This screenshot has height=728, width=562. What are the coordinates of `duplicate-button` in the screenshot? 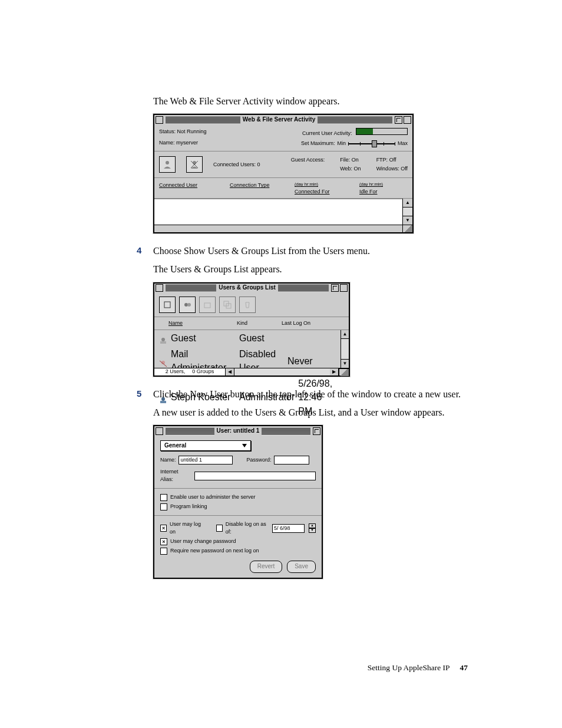 It's located at (227, 305).